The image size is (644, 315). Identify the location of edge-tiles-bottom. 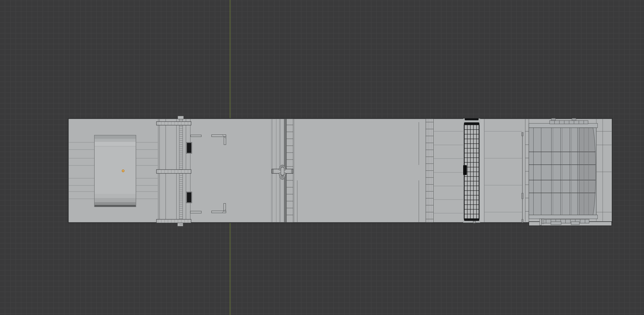
(565, 221).